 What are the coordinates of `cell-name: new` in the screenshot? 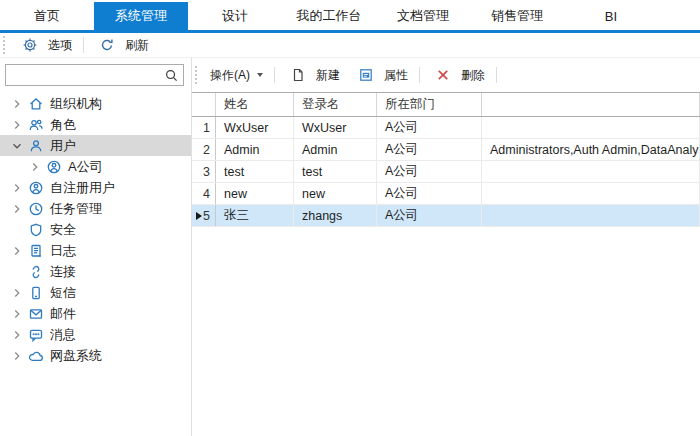 It's located at (255, 194).